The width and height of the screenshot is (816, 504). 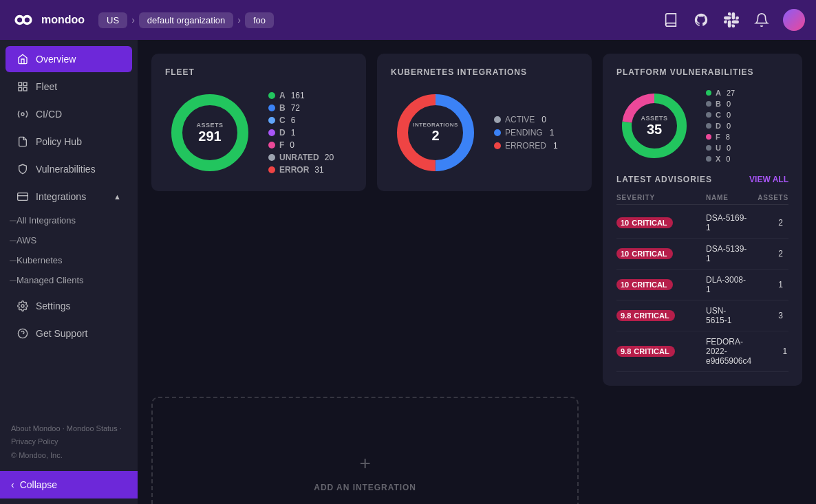 What do you see at coordinates (702, 352) in the screenshot?
I see `advisory-row: 9.8 CRITICAL FEDORA-2022-e9d65906c4 1` at bounding box center [702, 352].